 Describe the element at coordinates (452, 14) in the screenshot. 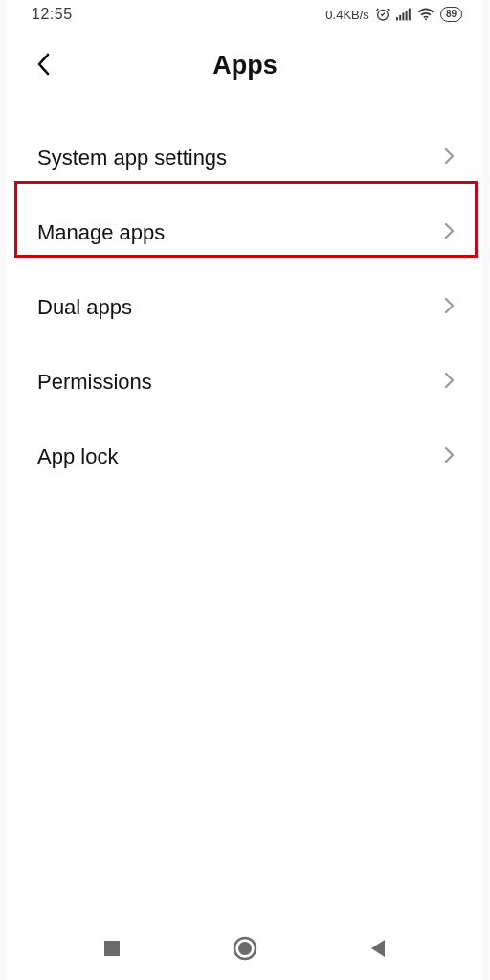

I see `battery-icon: 89` at that location.